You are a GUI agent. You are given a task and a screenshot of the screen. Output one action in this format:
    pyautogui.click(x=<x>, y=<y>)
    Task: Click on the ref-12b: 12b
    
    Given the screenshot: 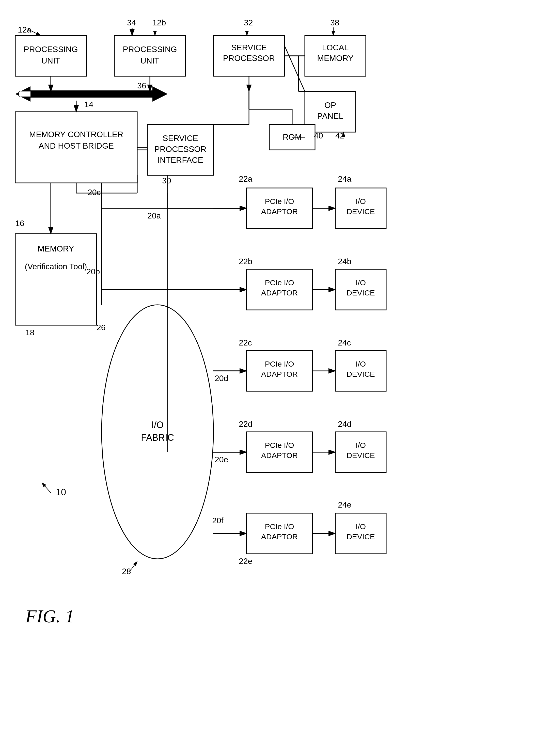 What is the action you would take?
    pyautogui.click(x=159, y=23)
    